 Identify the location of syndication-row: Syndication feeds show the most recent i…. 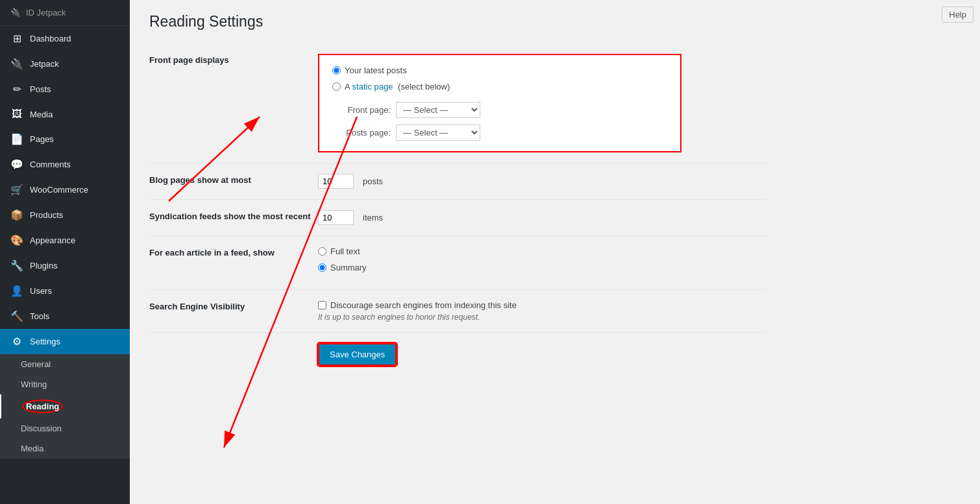
(458, 218).